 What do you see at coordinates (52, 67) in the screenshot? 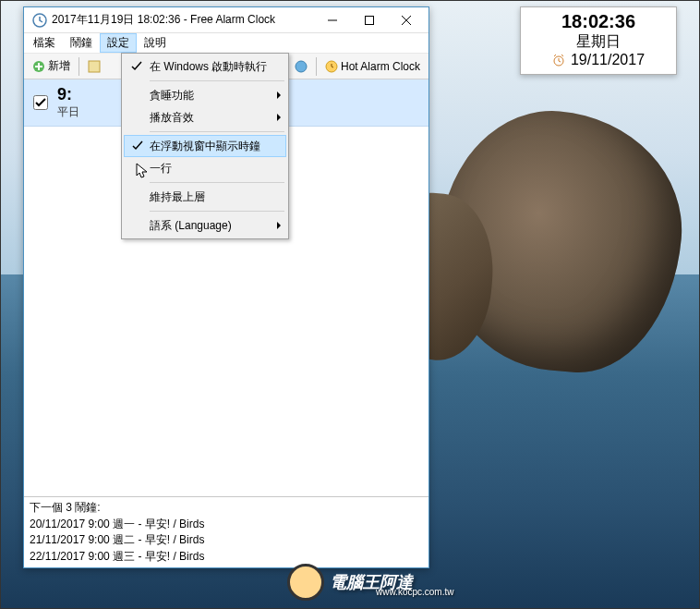
I see `add-button: 新增` at bounding box center [52, 67].